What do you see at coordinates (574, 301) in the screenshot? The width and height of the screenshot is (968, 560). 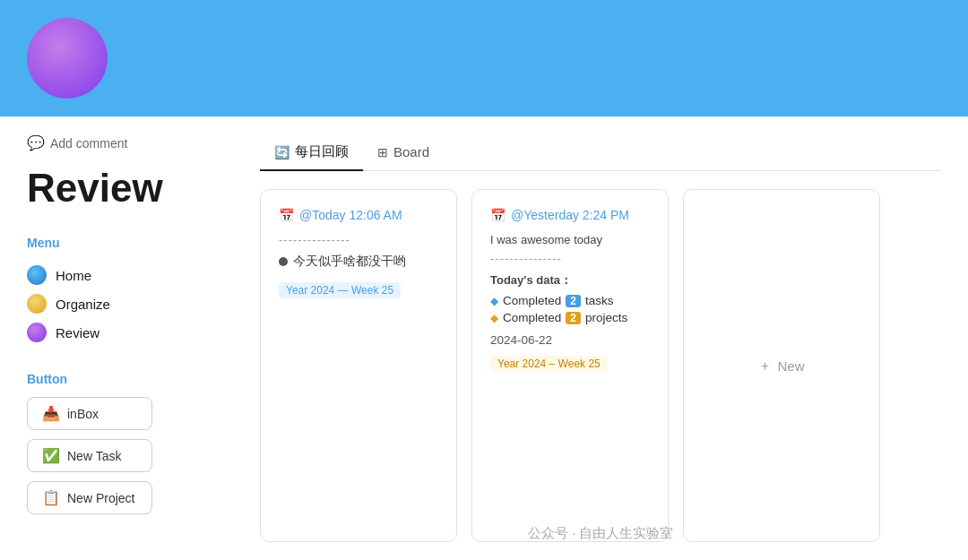 I see `tasks-count-badge: 2` at bounding box center [574, 301].